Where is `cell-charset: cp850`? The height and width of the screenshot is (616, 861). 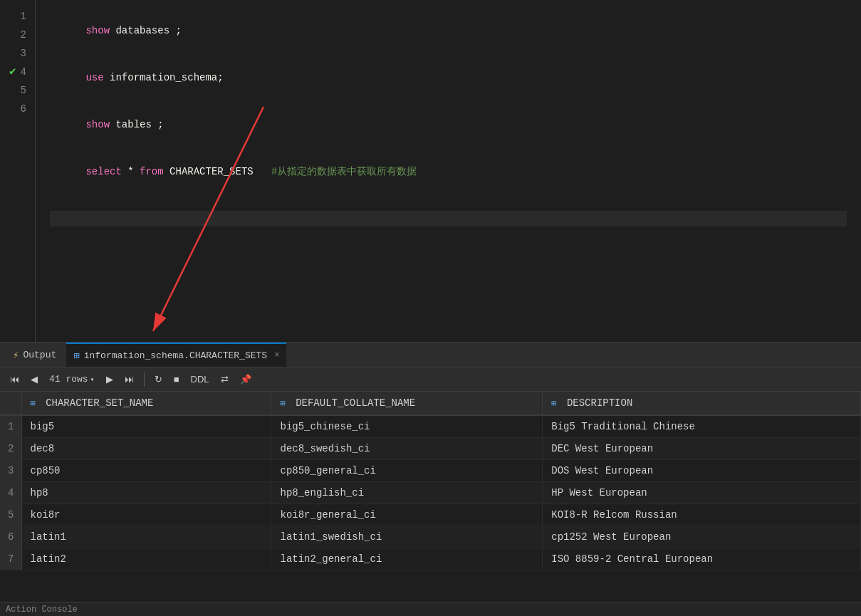 cell-charset: cp850 is located at coordinates (147, 471).